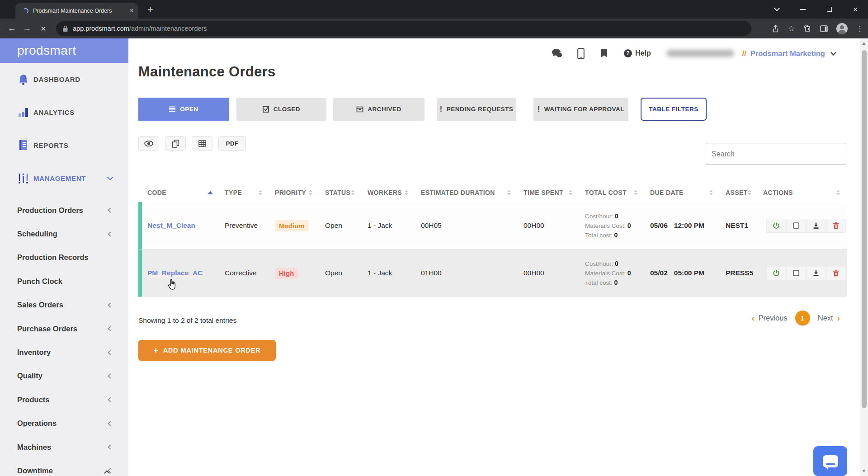  Describe the element at coordinates (132, 11) in the screenshot. I see `tab-close-icon: ×` at that location.